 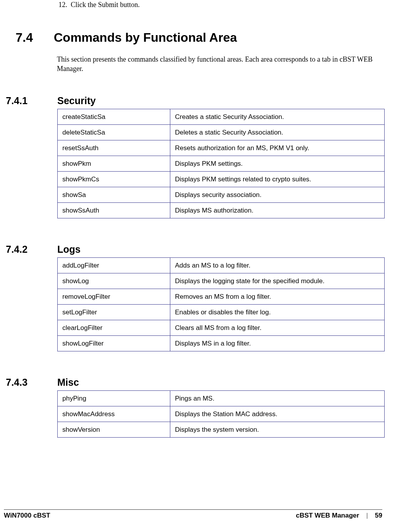 I want to click on command-description: Removes an MS from a log filter., so click(x=277, y=296).